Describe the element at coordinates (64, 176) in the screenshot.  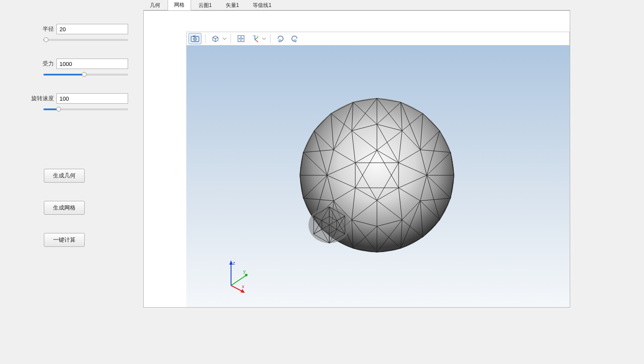
I see `generate-geometry-button: 生成几何` at that location.